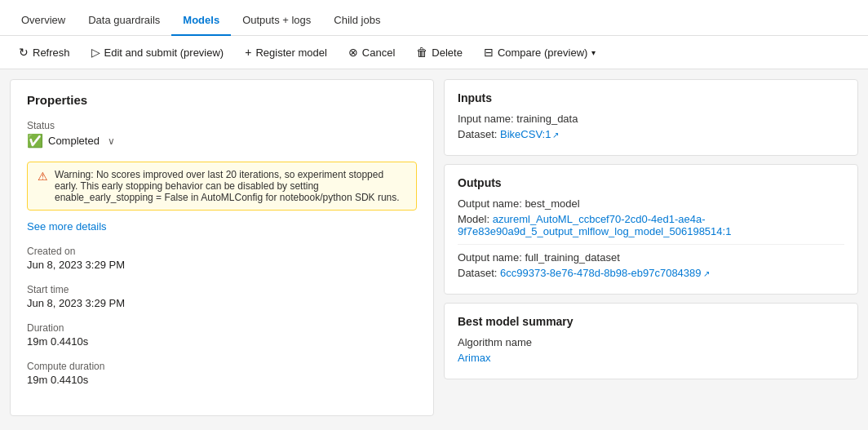  Describe the element at coordinates (477, 134) in the screenshot. I see `dataset-label: Dataset:` at that location.